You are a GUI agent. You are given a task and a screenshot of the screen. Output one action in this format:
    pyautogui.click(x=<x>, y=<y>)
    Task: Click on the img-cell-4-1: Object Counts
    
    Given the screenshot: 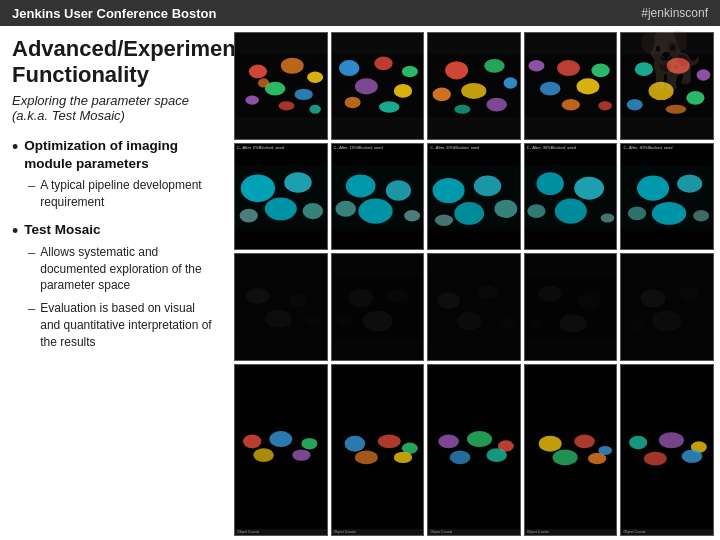 What is the action you would take?
    pyautogui.click(x=281, y=450)
    